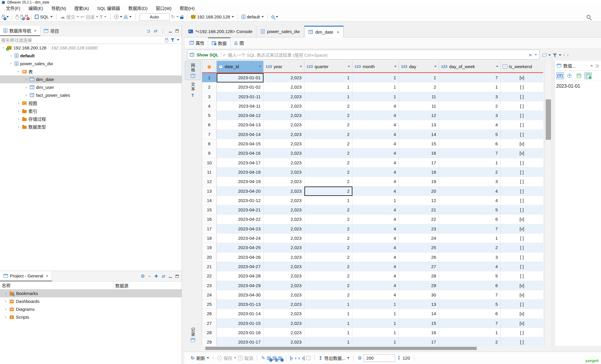  Describe the element at coordinates (91, 87) in the screenshot. I see `tree-item-dim_user: ›dim_user` at that location.